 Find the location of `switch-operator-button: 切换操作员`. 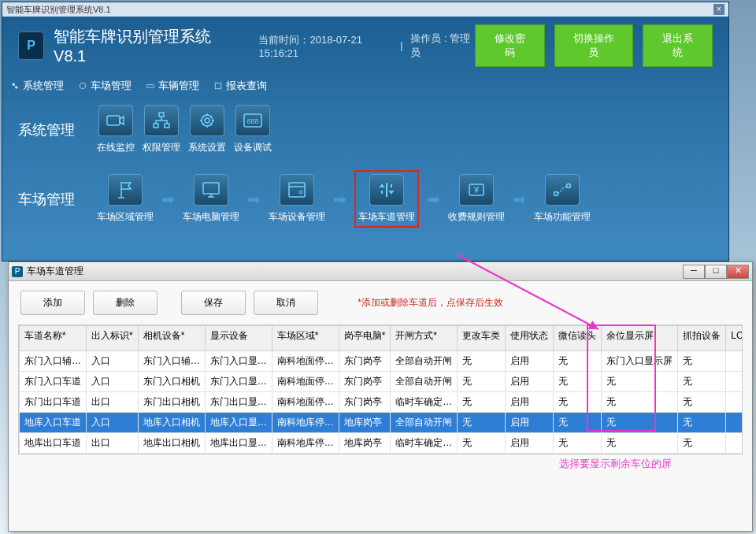

switch-operator-button: 切换操作员 is located at coordinates (594, 46).